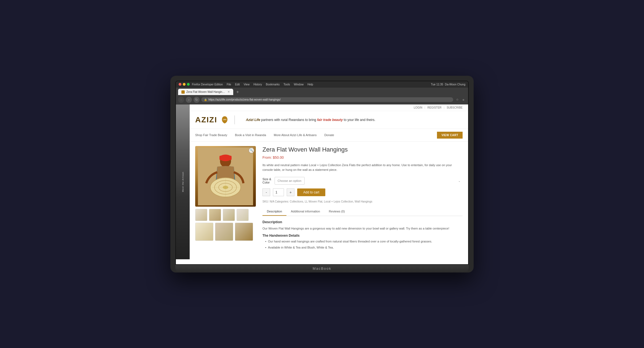 The width and height of the screenshot is (644, 348). What do you see at coordinates (363, 192) in the screenshot?
I see `quantity-row: - + Add to cart` at bounding box center [363, 192].